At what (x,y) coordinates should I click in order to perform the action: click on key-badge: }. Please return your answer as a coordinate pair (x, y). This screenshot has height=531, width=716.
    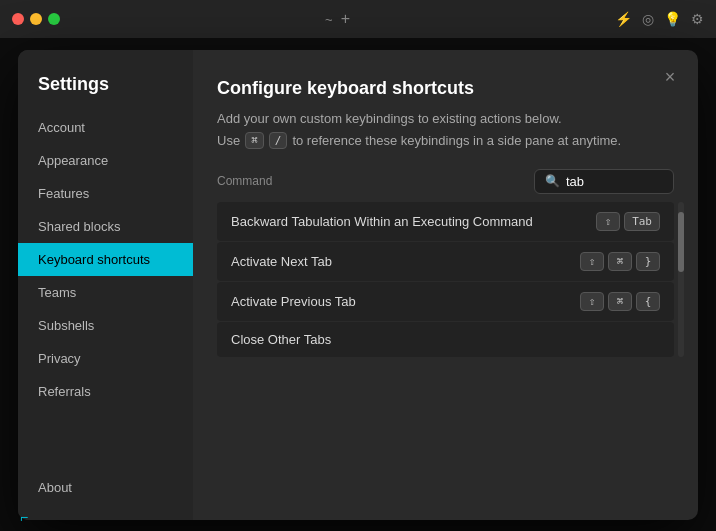
    Looking at the image, I should click on (648, 262).